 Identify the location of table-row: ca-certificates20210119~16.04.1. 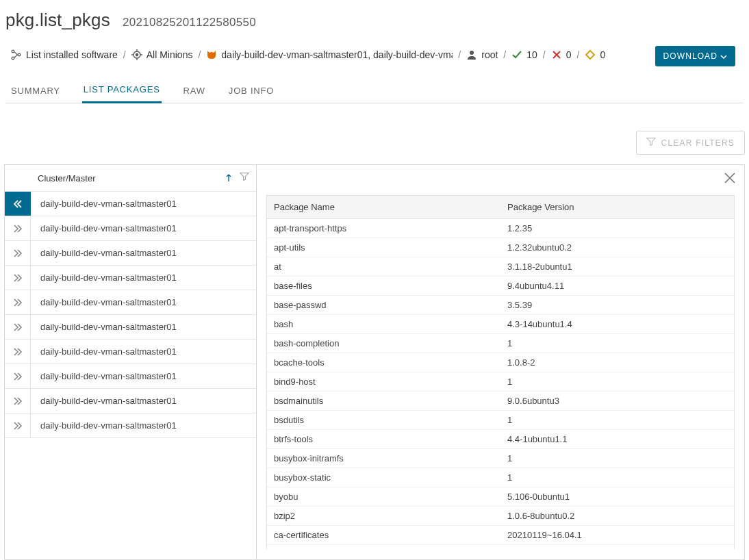
(500, 535).